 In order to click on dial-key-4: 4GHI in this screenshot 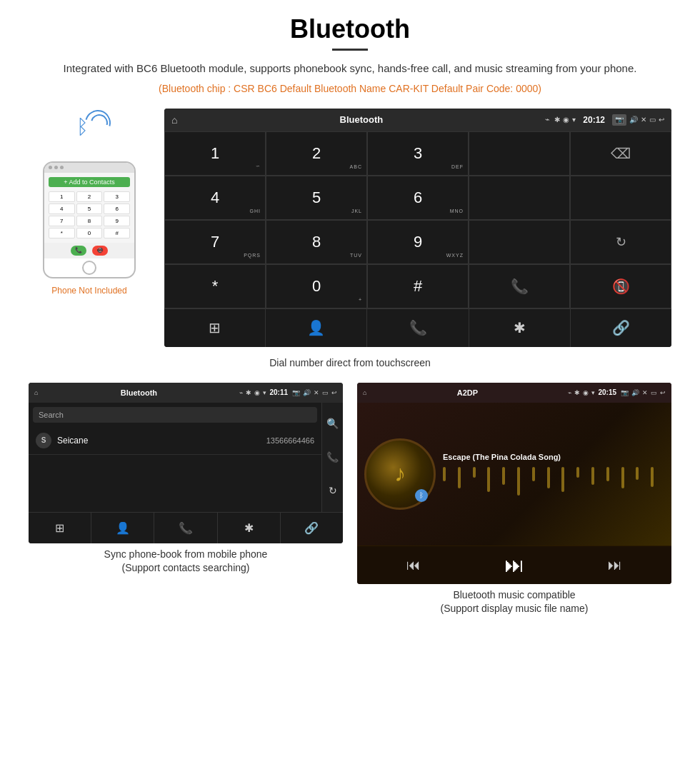, I will do `click(215, 198)`.